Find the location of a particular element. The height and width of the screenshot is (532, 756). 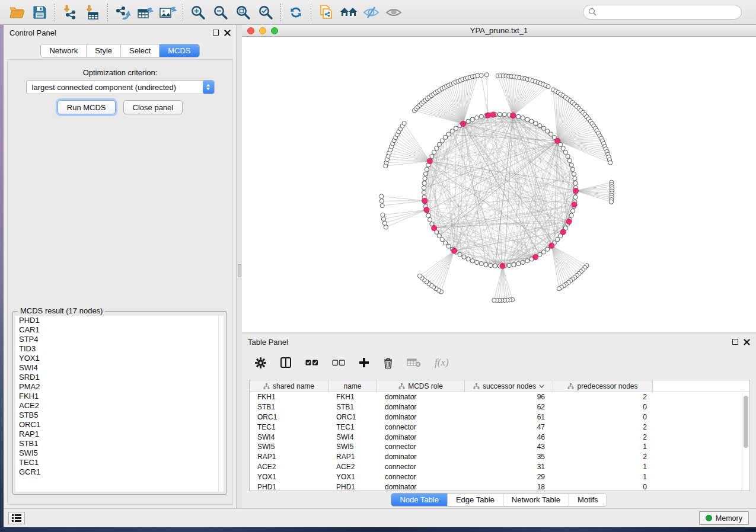

tab-style: Style is located at coordinates (104, 51).